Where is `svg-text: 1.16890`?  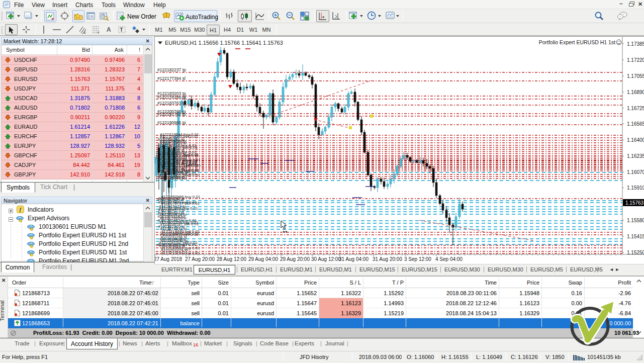 svg-text: 1.16890 is located at coordinates (635, 93).